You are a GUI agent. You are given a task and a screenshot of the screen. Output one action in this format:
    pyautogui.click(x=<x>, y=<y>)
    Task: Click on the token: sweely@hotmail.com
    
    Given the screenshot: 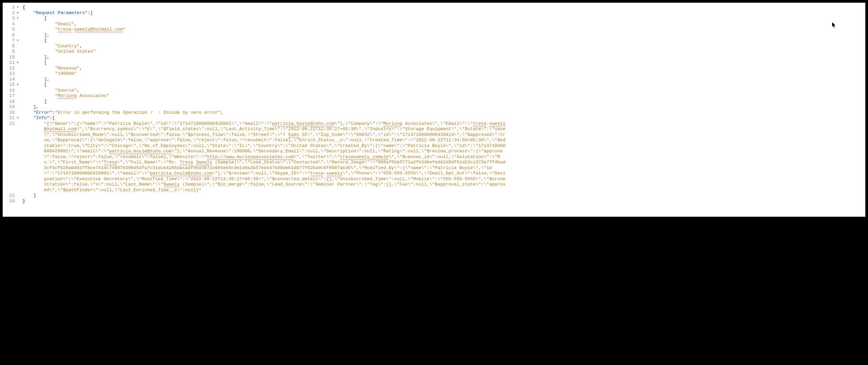 What is the action you would take?
    pyautogui.click(x=98, y=30)
    